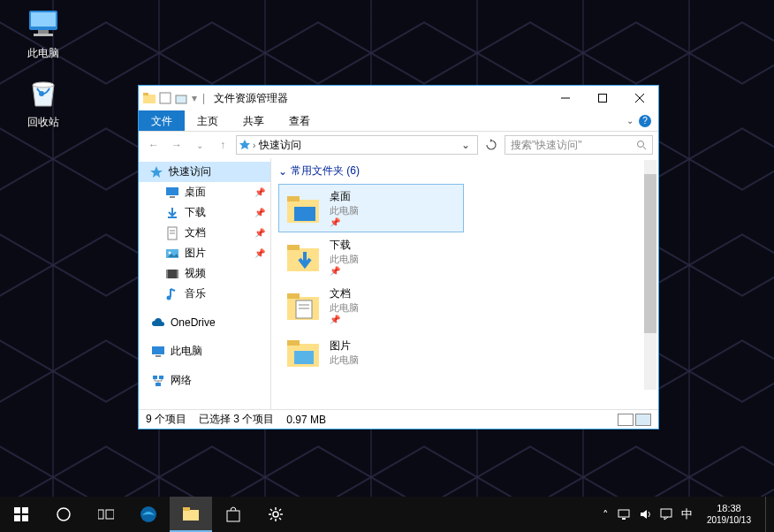 The width and height of the screenshot is (774, 532). I want to click on folder-item-pictures: 图片此电脑, so click(371, 353).